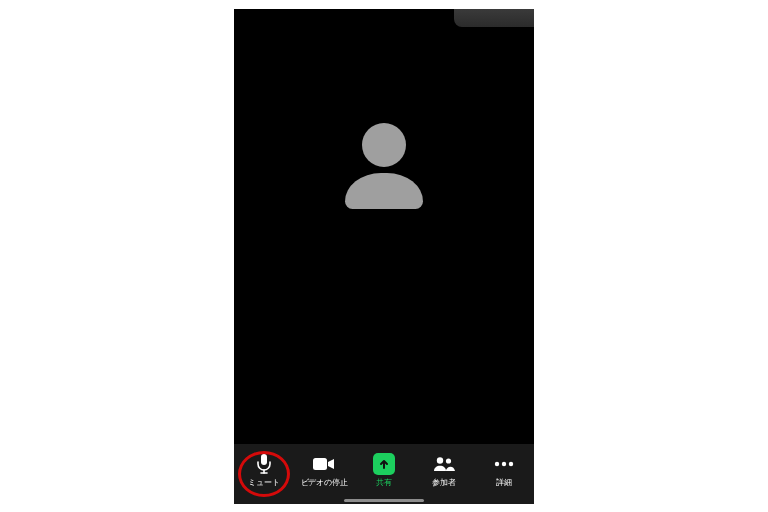 Image resolution: width=768 pixels, height=512 pixels. Describe the element at coordinates (384, 474) in the screenshot. I see `meeting-toolbar: ミュート ビデオの停止 共有` at that location.